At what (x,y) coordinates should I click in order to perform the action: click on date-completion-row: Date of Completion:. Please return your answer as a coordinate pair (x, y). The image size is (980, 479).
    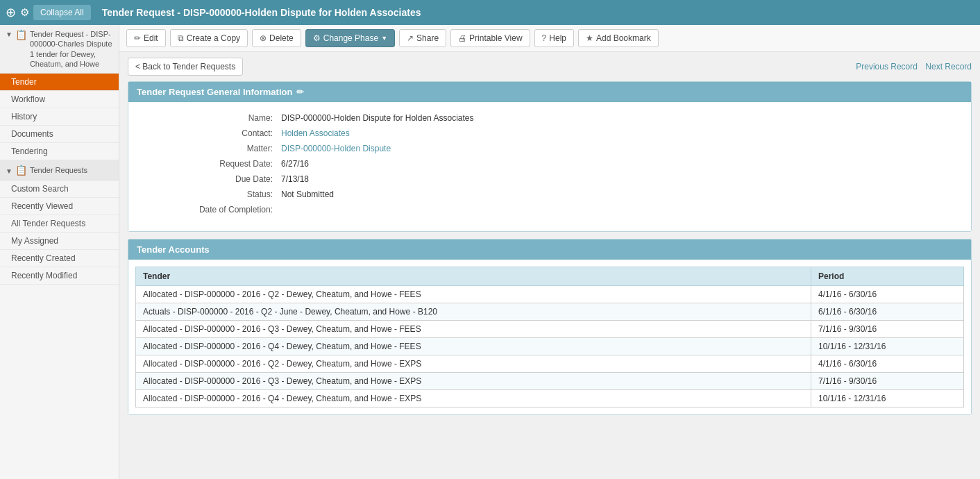
    Looking at the image, I should click on (550, 210).